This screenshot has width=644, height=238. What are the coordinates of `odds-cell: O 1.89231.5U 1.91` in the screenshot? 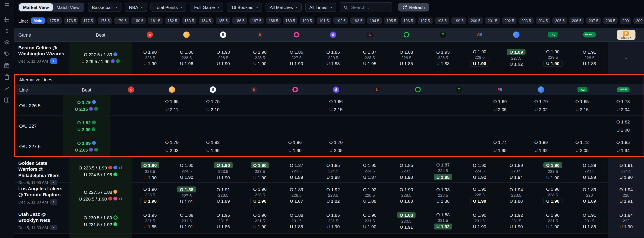 It's located at (186, 221).